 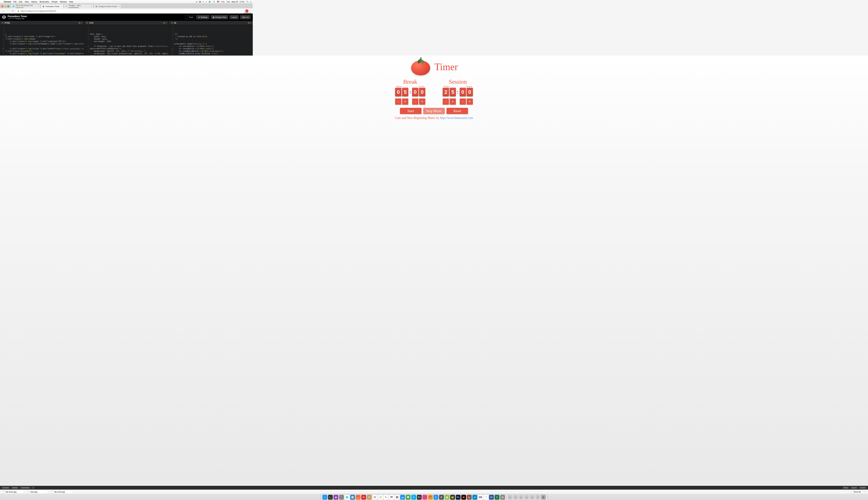 What do you see at coordinates (34, 2) in the screenshot?
I see `menu-history: History` at bounding box center [34, 2].